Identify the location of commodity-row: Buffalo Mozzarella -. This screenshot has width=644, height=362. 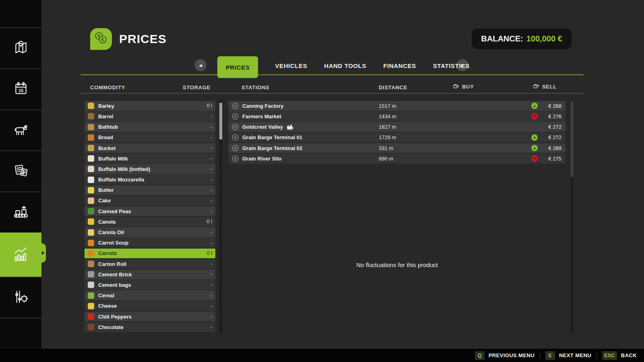
(150, 179).